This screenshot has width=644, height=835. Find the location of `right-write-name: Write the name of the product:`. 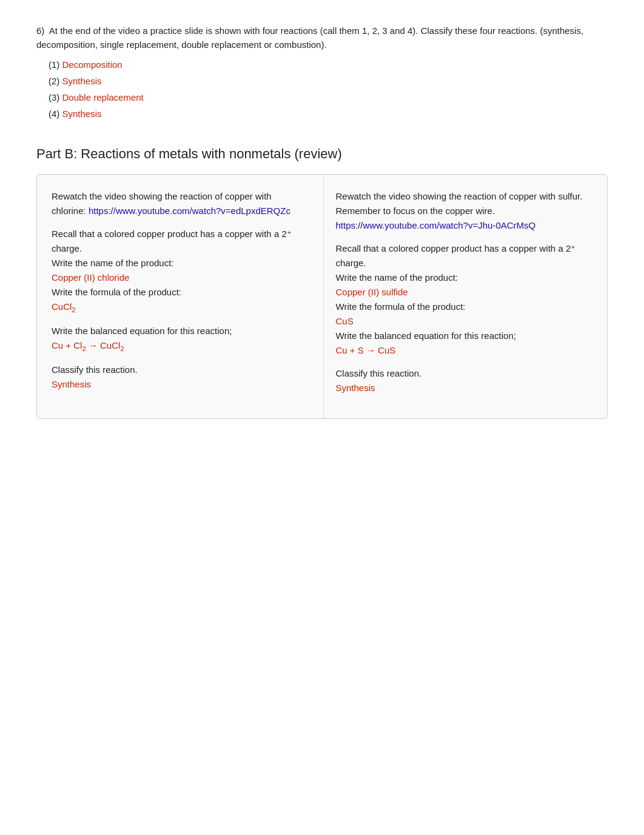

right-write-name: Write the name of the product: is located at coordinates (397, 278).